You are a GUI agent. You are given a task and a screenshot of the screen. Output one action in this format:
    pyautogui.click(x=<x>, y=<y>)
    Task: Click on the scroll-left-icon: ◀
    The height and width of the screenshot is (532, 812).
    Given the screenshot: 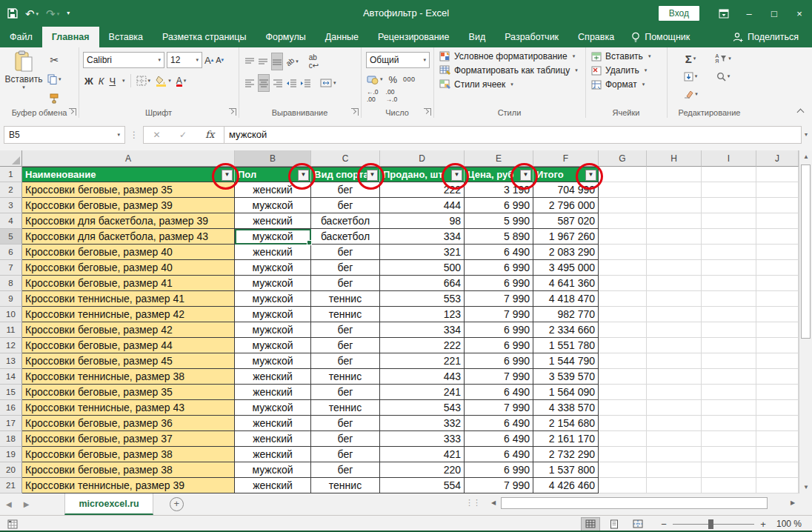 What is the action you would take?
    pyautogui.click(x=493, y=503)
    